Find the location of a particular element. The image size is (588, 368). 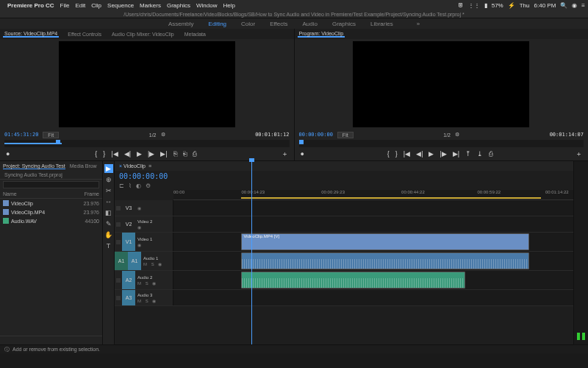

marker-icon: ◐ is located at coordinates (138, 185).